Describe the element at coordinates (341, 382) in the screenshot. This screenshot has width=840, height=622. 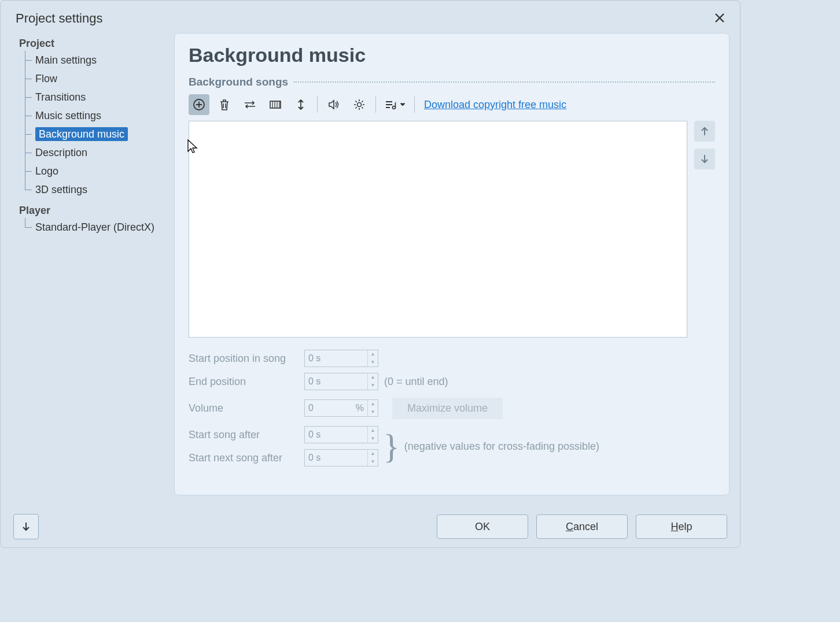
I see `end-position-input: ▲▼` at that location.